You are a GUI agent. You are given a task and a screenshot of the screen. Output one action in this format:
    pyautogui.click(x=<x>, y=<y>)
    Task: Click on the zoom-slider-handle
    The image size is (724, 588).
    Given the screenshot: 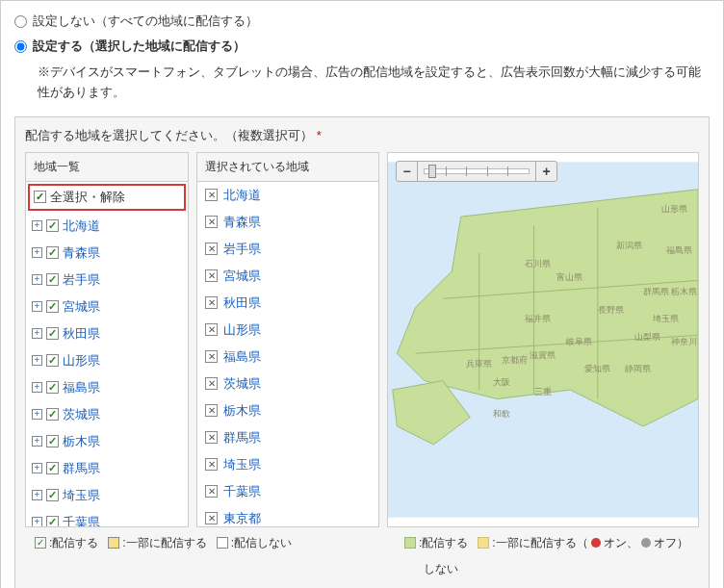 What is the action you would take?
    pyautogui.click(x=432, y=171)
    